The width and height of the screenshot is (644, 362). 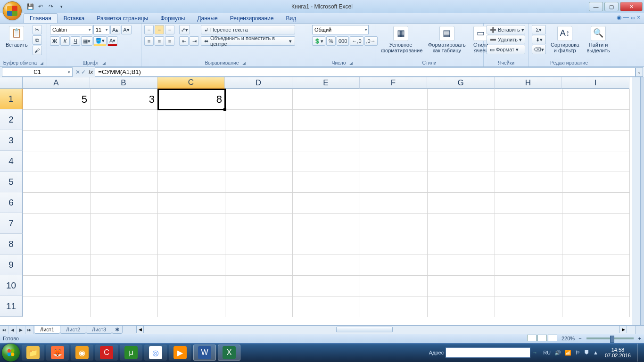 I want to click on col-header-C: C, so click(x=191, y=83).